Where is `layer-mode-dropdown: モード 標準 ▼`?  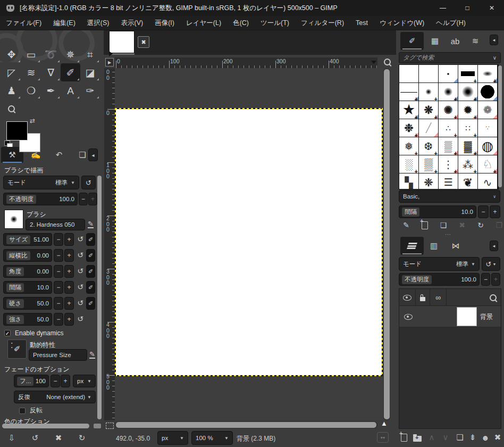
layer-mode-dropdown: モード 標準 ▼ is located at coordinates (439, 264).